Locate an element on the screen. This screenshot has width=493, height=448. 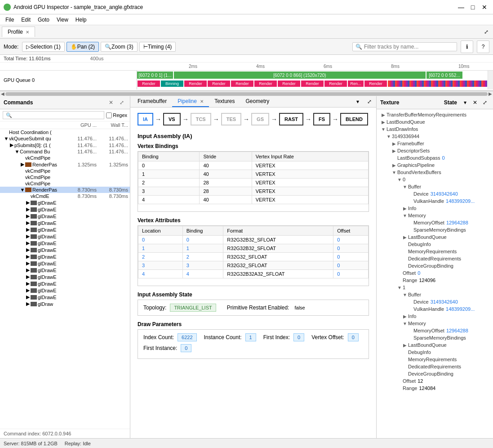
tree-buffer-1: ▼Buffer is located at coordinates (435, 295).